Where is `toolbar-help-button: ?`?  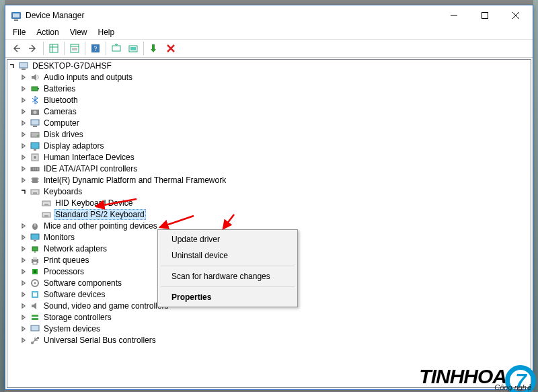 toolbar-help-button: ? is located at coordinates (95, 48).